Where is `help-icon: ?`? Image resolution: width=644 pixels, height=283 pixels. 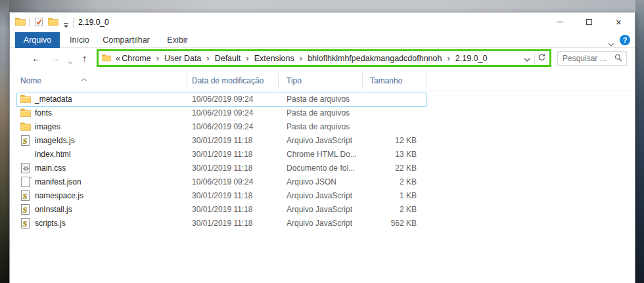 help-icon: ? is located at coordinates (625, 40).